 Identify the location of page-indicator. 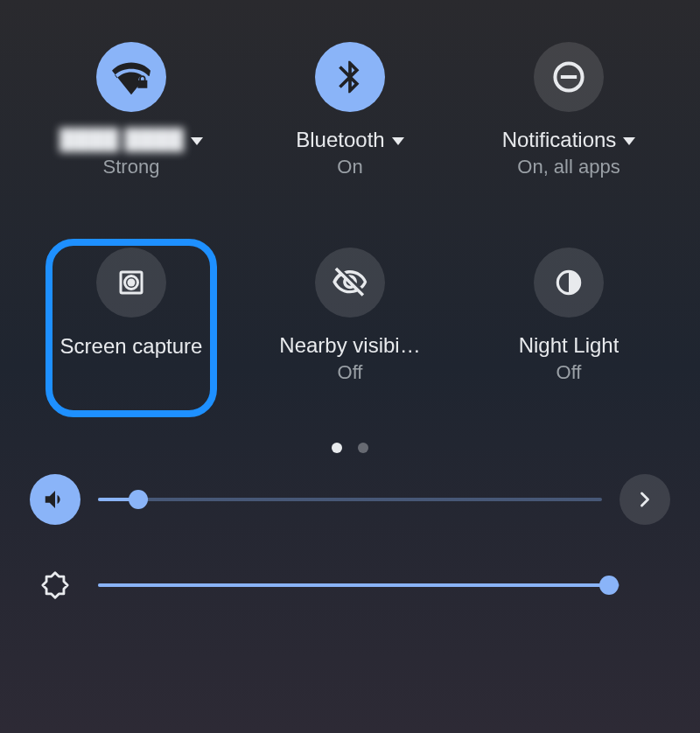
(350, 448).